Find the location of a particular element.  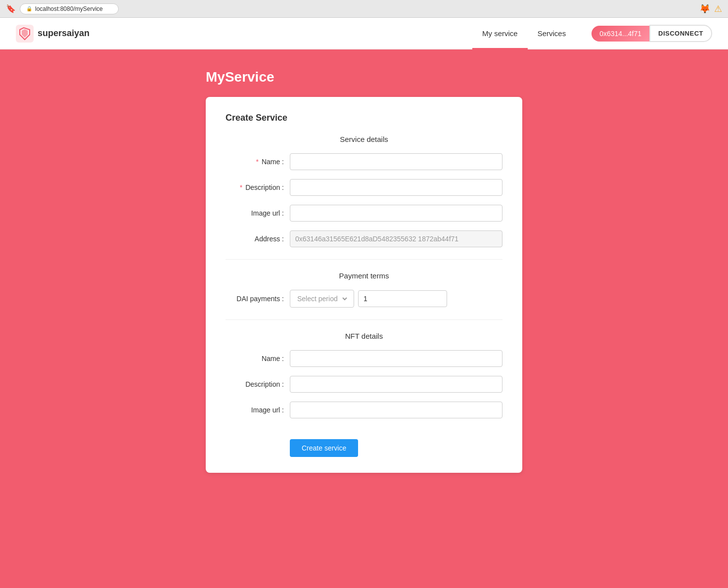

period-select-wrapper: Select period Daily Weekly Monthly is located at coordinates (322, 299).